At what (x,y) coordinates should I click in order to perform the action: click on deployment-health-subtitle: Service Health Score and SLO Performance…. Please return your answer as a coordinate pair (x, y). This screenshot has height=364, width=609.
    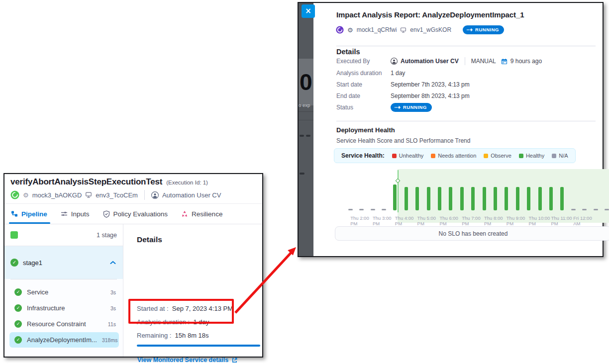
    Looking at the image, I should click on (403, 141).